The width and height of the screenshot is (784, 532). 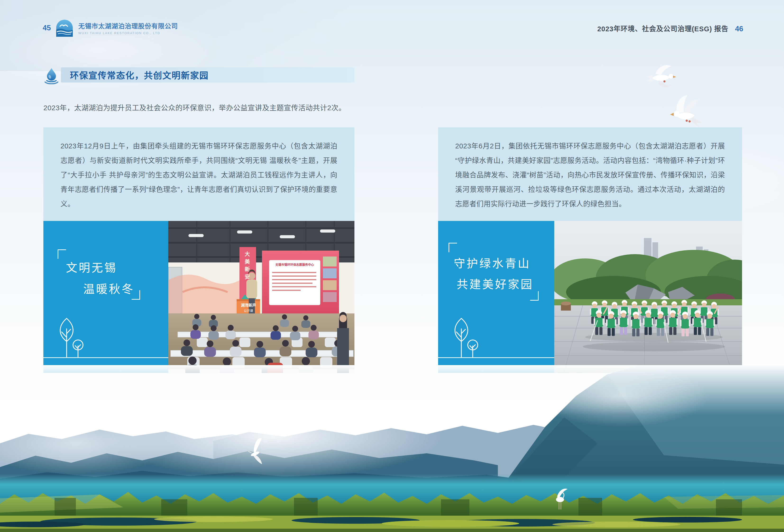 I want to click on slogan-panel-right: 守护绿水青山 共建美好家园, so click(x=496, y=297).